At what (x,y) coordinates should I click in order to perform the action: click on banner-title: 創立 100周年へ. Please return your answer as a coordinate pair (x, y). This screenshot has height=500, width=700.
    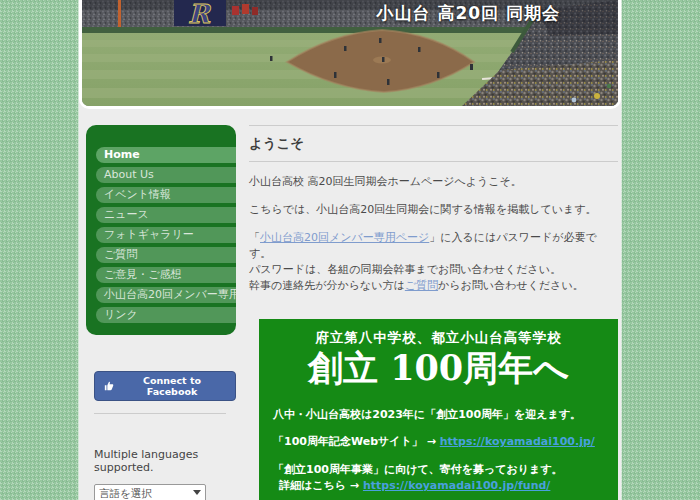
    Looking at the image, I should click on (438, 368).